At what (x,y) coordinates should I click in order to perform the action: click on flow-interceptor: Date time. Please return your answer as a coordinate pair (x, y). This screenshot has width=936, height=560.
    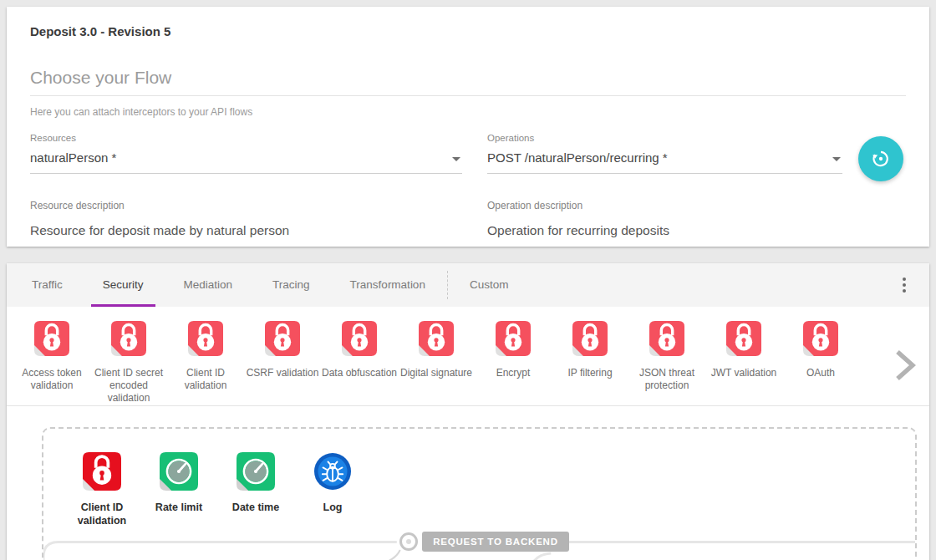
    Looking at the image, I should click on (256, 490).